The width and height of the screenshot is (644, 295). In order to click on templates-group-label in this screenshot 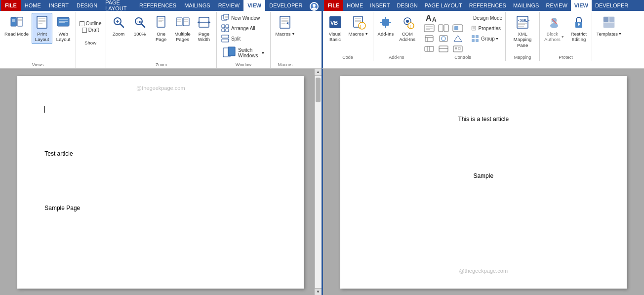, I will do `click(609, 60)`.